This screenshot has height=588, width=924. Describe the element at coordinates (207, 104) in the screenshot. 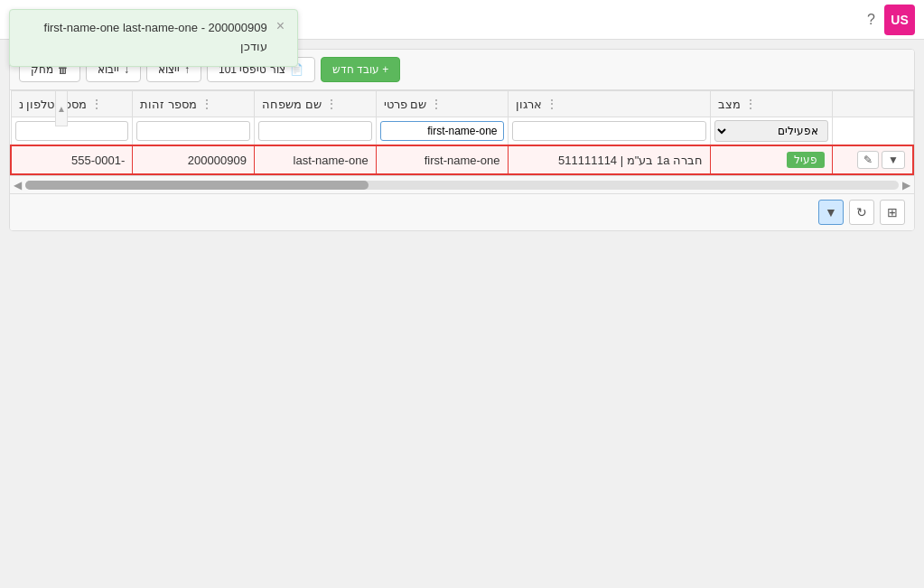

I see `col-menu-idnum: ⋮` at that location.